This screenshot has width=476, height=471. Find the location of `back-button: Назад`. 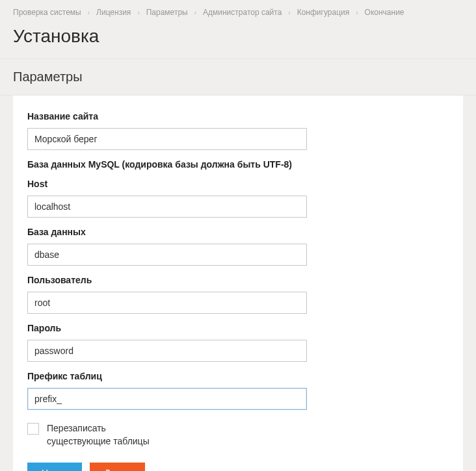

back-button: Назад is located at coordinates (55, 466).